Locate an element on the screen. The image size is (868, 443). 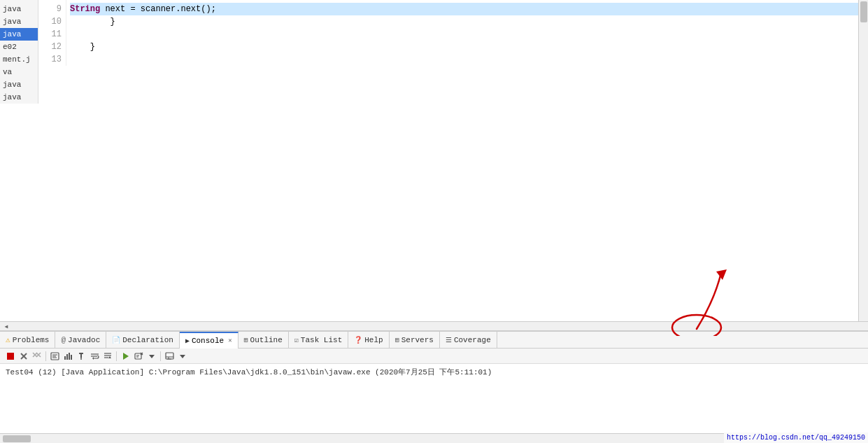
editor-vscrollbar is located at coordinates (863, 161).